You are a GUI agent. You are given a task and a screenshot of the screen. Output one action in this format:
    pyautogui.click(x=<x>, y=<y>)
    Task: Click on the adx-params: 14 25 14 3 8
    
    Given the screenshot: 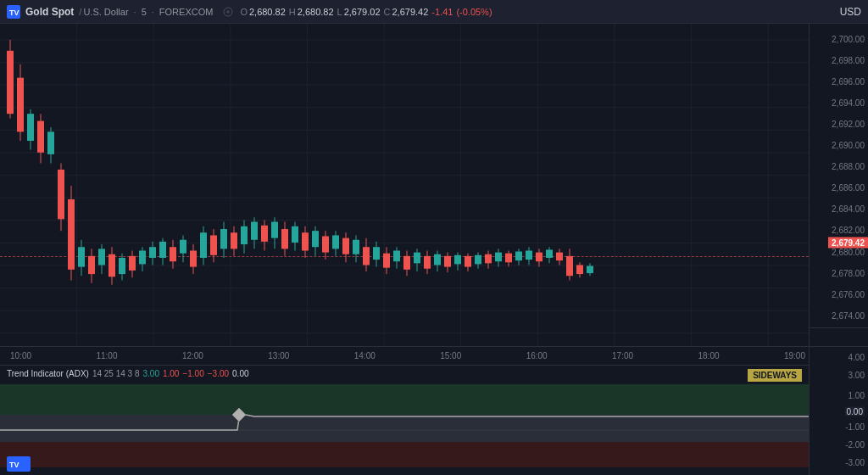 What is the action you would take?
    pyautogui.click(x=116, y=373)
    